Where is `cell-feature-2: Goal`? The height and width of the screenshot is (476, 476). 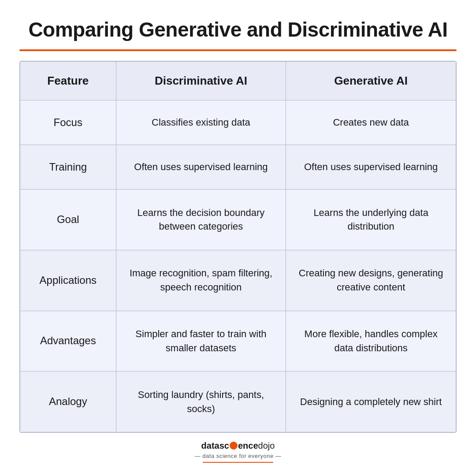
cell-feature-2: Goal is located at coordinates (68, 220).